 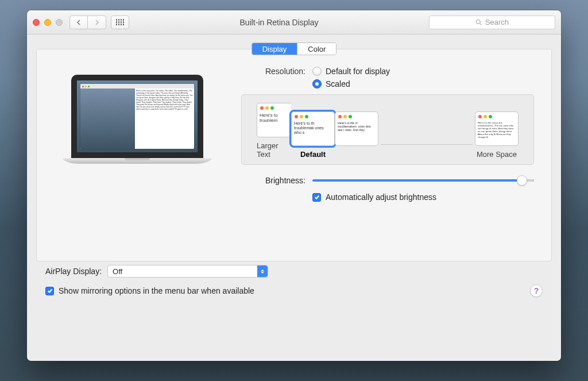 What do you see at coordinates (497, 135) in the screenshot?
I see `scale-option-more-space: Here's to the crazy one troublemakers. T…` at bounding box center [497, 135].